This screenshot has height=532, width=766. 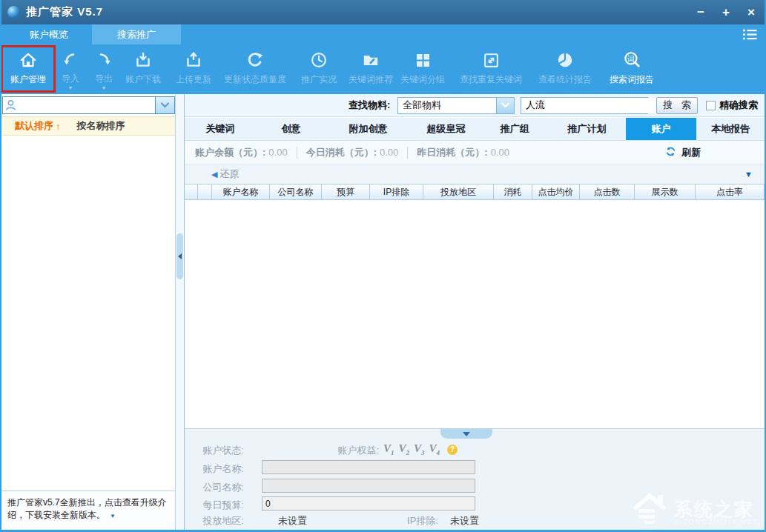 What do you see at coordinates (369, 467) in the screenshot?
I see `account-name-input` at bounding box center [369, 467].